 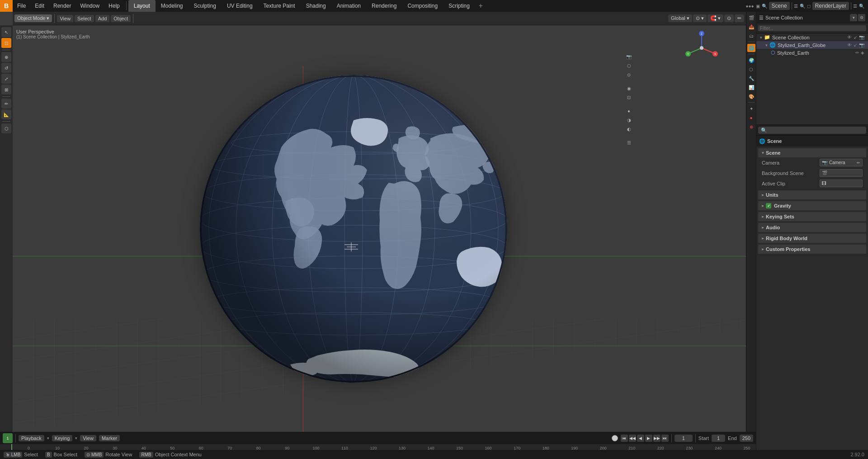 What do you see at coordinates (615, 438) in the screenshot?
I see `record-btn` at bounding box center [615, 438].